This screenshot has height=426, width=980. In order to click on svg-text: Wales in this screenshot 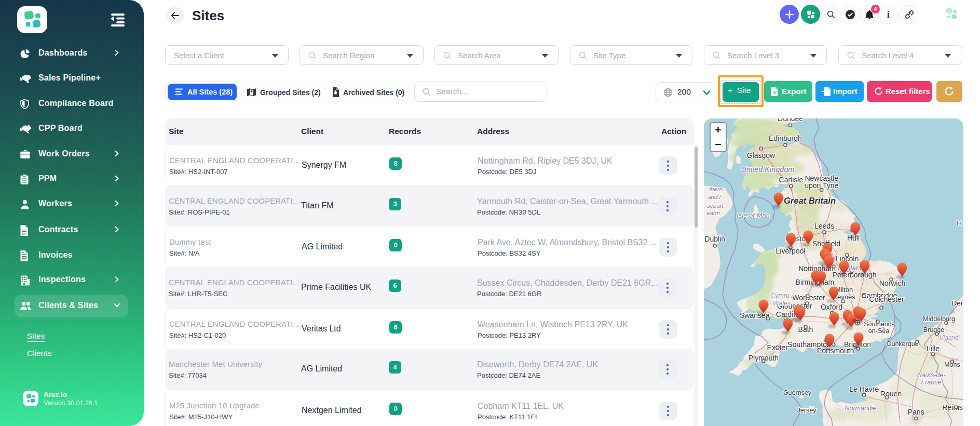, I will do `click(782, 303)`.